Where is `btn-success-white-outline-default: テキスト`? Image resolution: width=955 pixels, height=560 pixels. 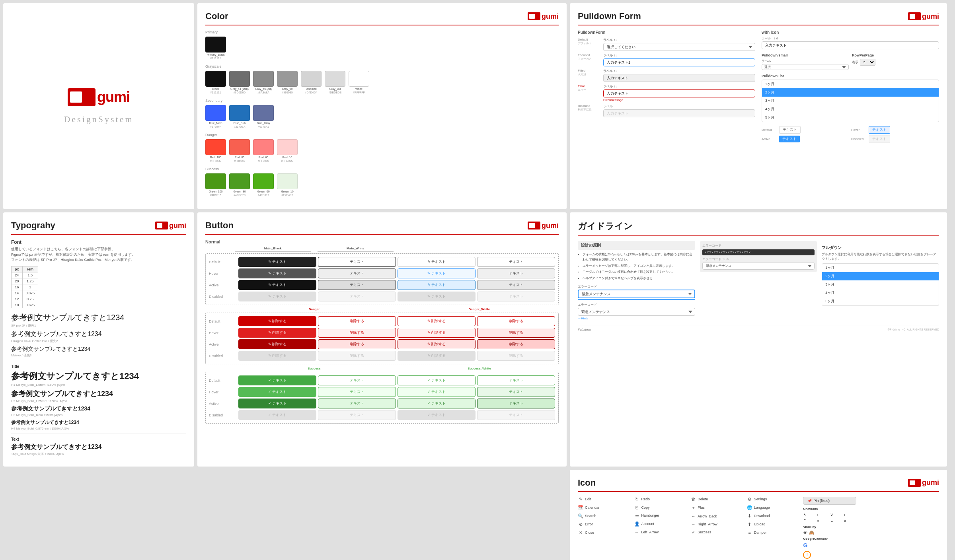
btn-success-white-outline-default: テキスト is located at coordinates (516, 380).